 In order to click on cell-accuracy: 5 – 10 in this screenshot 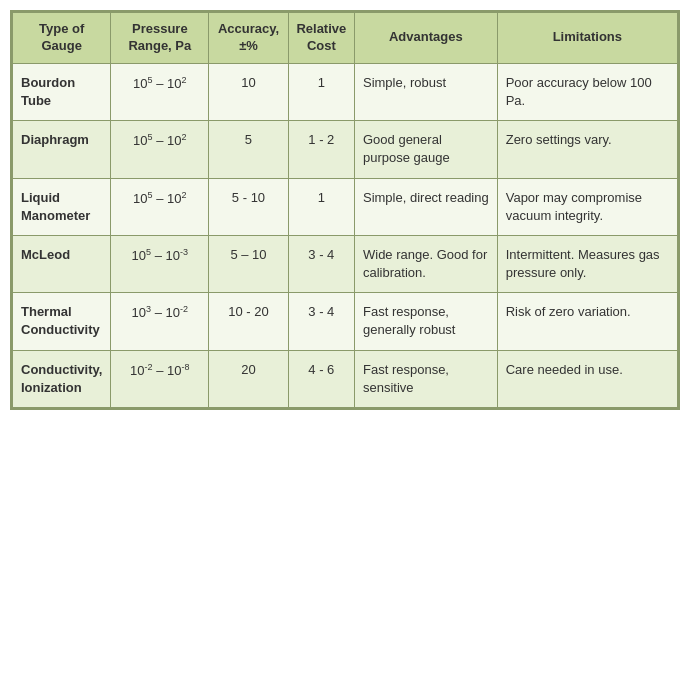, I will do `click(248, 264)`.